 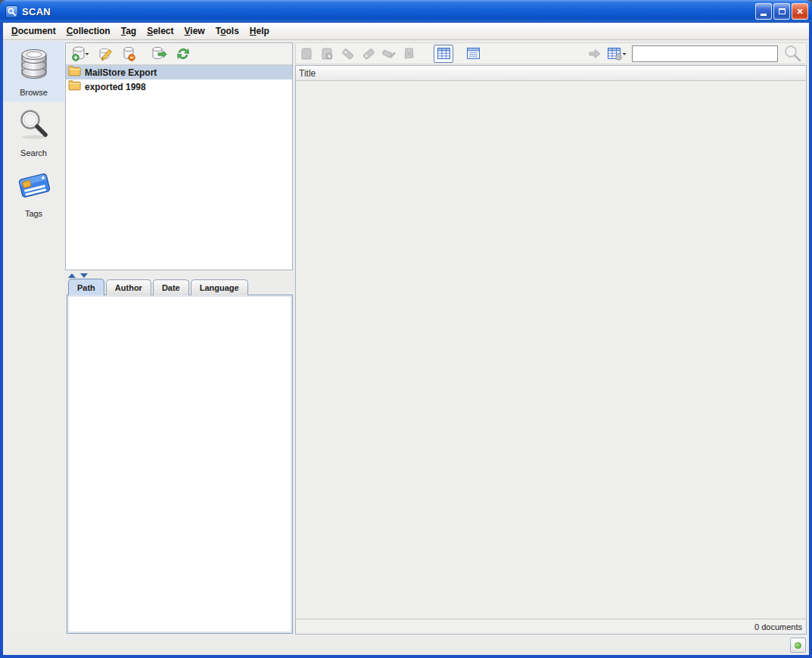 What do you see at coordinates (705, 54) in the screenshot?
I see `search-input` at bounding box center [705, 54].